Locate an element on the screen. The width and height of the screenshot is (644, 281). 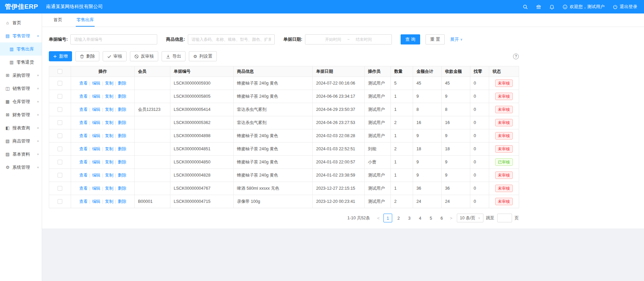
page-2-button: 2 is located at coordinates (399, 218).